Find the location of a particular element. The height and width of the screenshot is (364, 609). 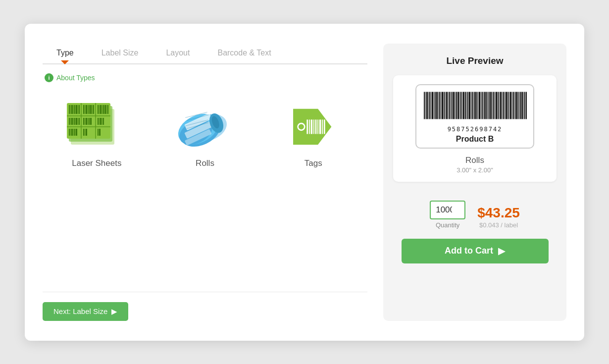

info-icon: i is located at coordinates (49, 78).